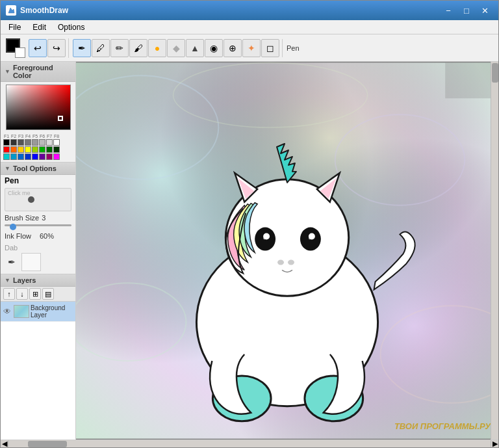 The width and height of the screenshot is (499, 448). Describe the element at coordinates (157, 48) in the screenshot. I see `brush4-button: ●` at that location.